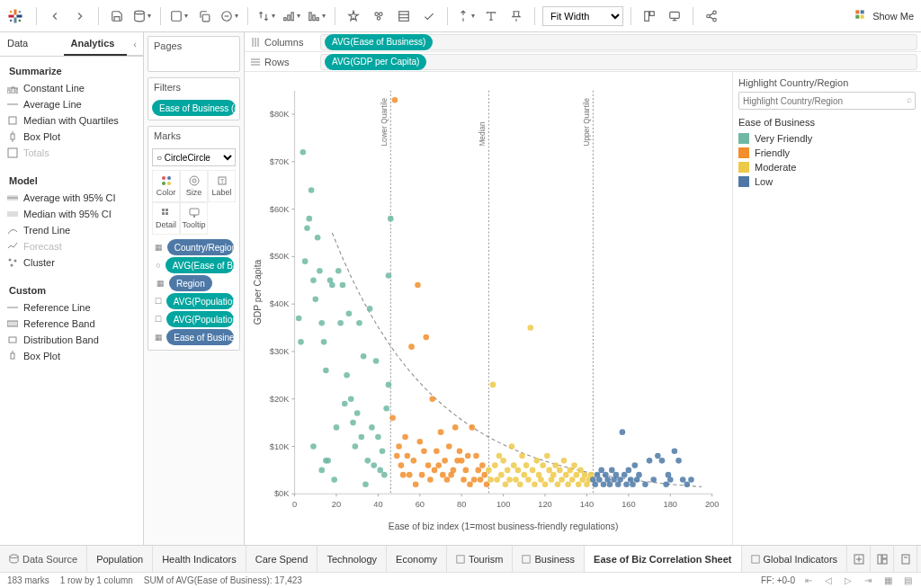 The height and width of the screenshot is (588, 921). I want to click on save-button, so click(117, 16).